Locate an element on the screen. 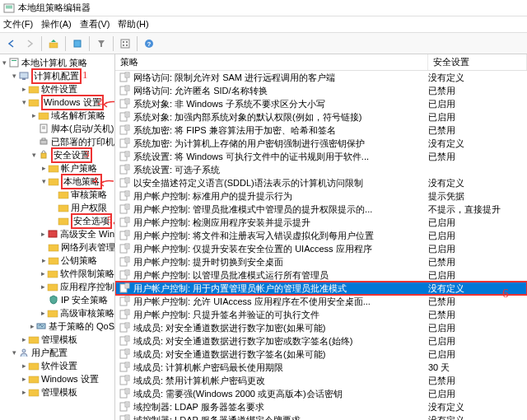 The height and width of the screenshot is (420, 527). policy-row: 系统设置: 将 Windows 可执行文件中的证书规则用于软件... 已禁用 is located at coordinates (321, 156).